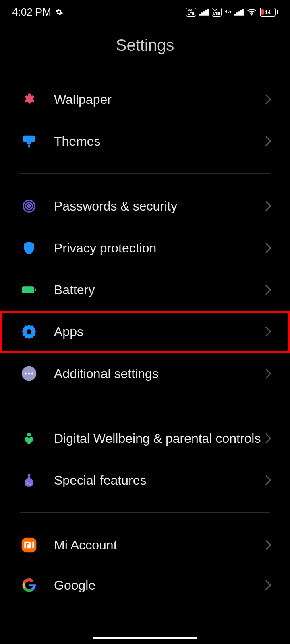 Image resolution: width=290 pixels, height=644 pixels. Describe the element at coordinates (158, 248) in the screenshot. I see `item-label: Privacy protection` at that location.